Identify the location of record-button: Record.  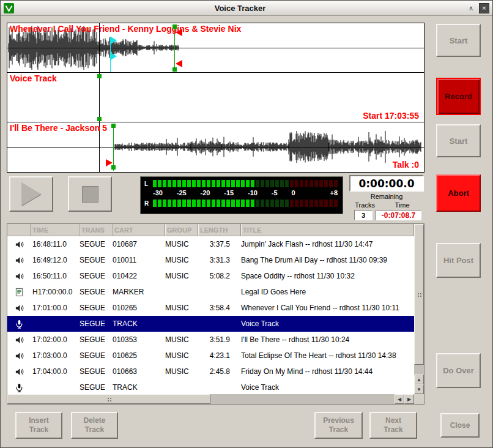
(459, 97).